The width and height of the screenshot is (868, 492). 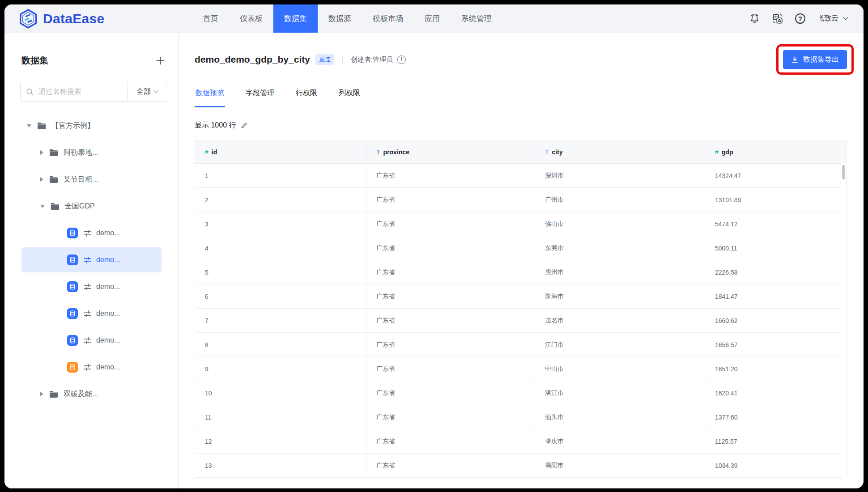 I want to click on excel-dataset-icon, so click(x=72, y=367).